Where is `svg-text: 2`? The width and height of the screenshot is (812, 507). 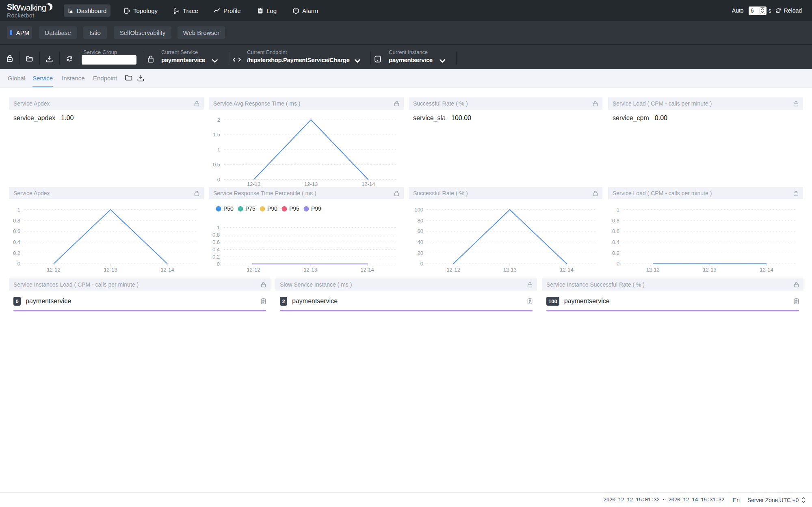 svg-text: 2 is located at coordinates (219, 120).